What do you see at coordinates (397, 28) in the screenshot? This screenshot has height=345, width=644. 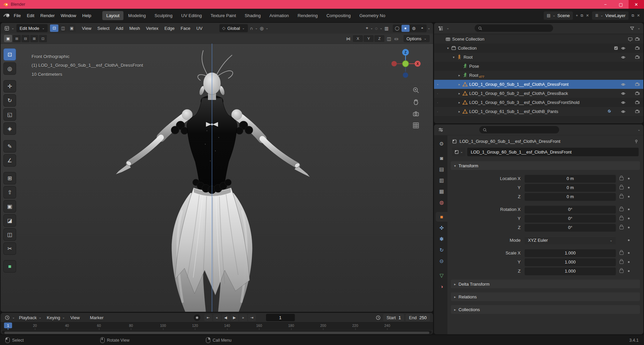 I see `wireframe-shading: ◯` at bounding box center [397, 28].